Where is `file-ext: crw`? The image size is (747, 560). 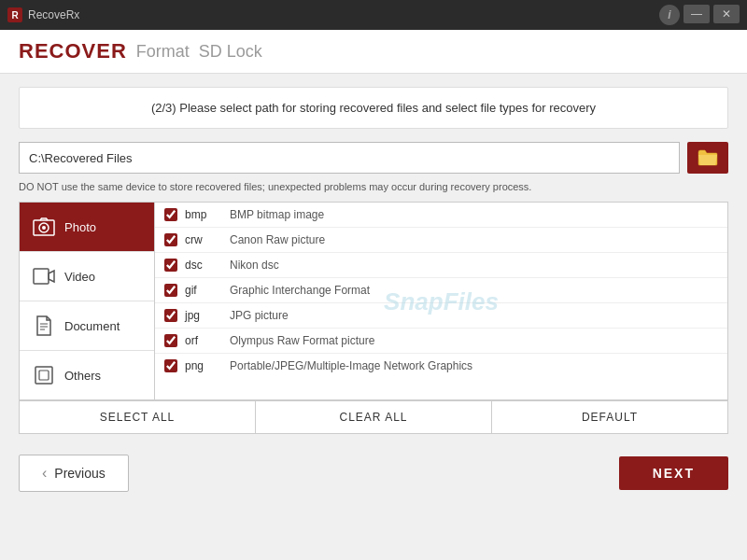 file-ext: crw is located at coordinates (204, 240).